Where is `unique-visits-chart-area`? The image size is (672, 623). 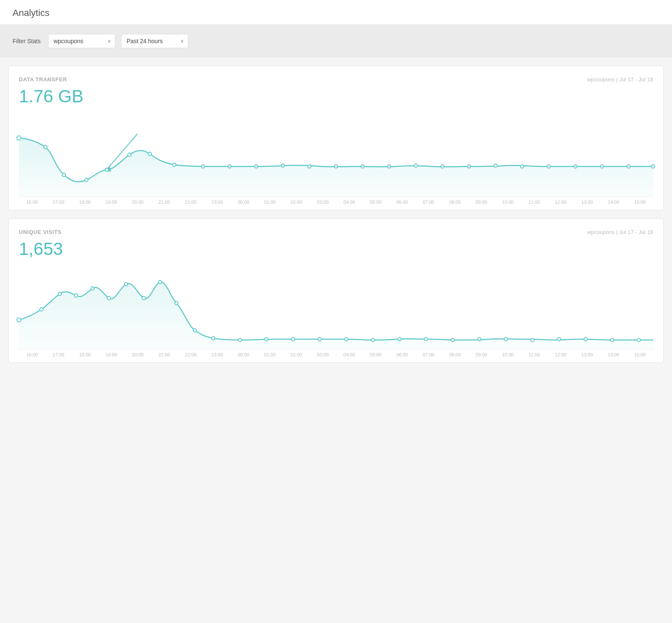 unique-visits-chart-area is located at coordinates (336, 307).